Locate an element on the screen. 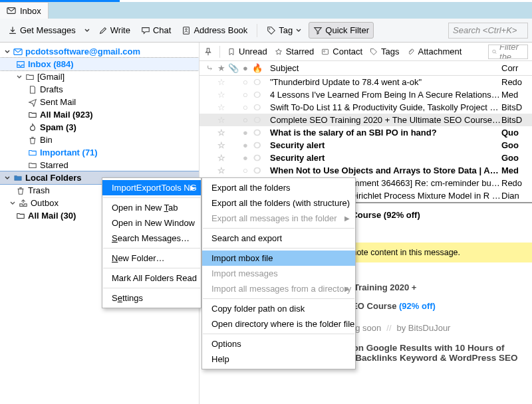  message-subject: What is the salary of an SBI PO in hand? is located at coordinates (382, 133).